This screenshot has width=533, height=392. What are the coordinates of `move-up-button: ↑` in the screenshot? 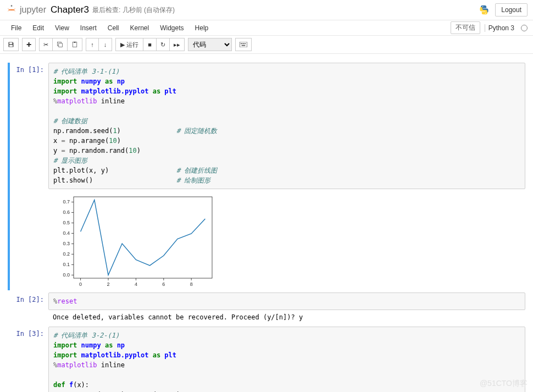 It's located at (92, 45).